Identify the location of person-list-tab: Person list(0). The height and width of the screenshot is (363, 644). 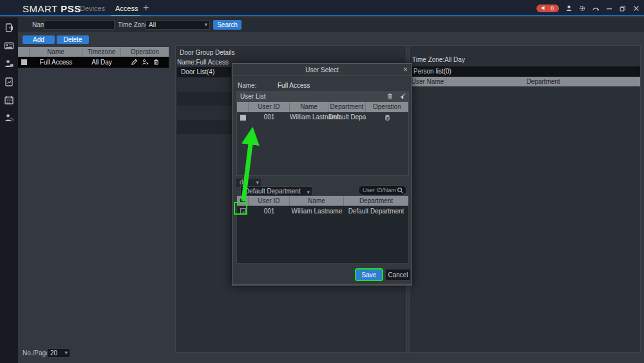
(525, 72).